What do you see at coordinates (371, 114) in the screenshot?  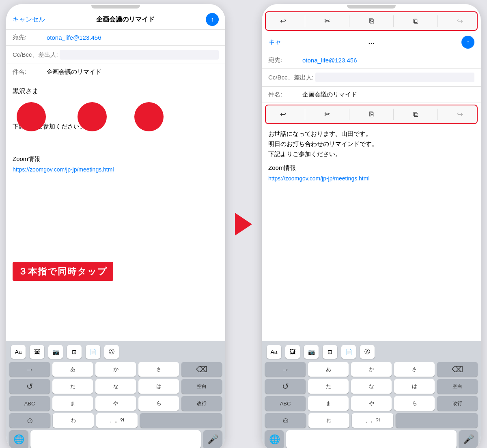 I see `body-toolbar-inner: ↩ ✂ ⎘ ⧉ ↪` at bounding box center [371, 114].